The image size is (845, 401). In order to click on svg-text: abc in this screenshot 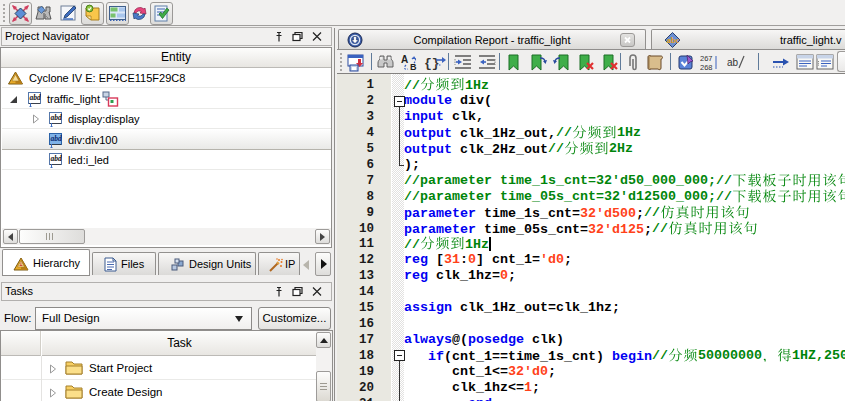, I will do `click(674, 40)`.